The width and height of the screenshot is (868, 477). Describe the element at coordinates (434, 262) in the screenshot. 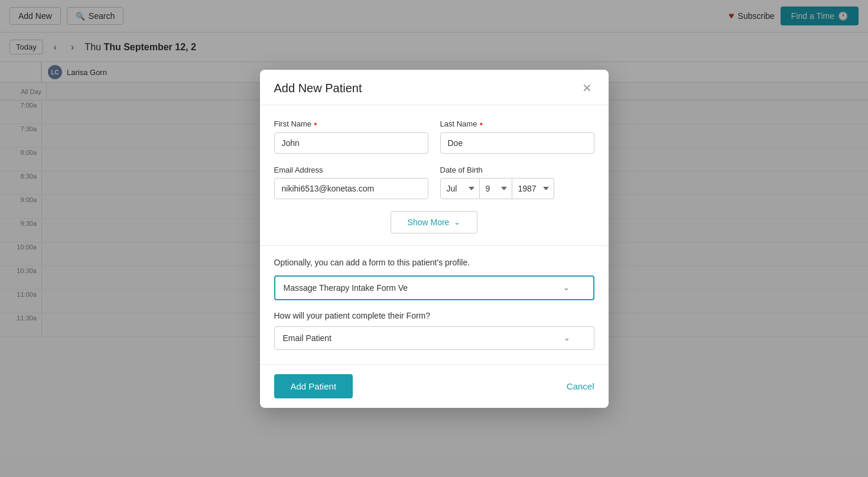

I see `optional-text: Optionally, you can add a form to this p…` at that location.